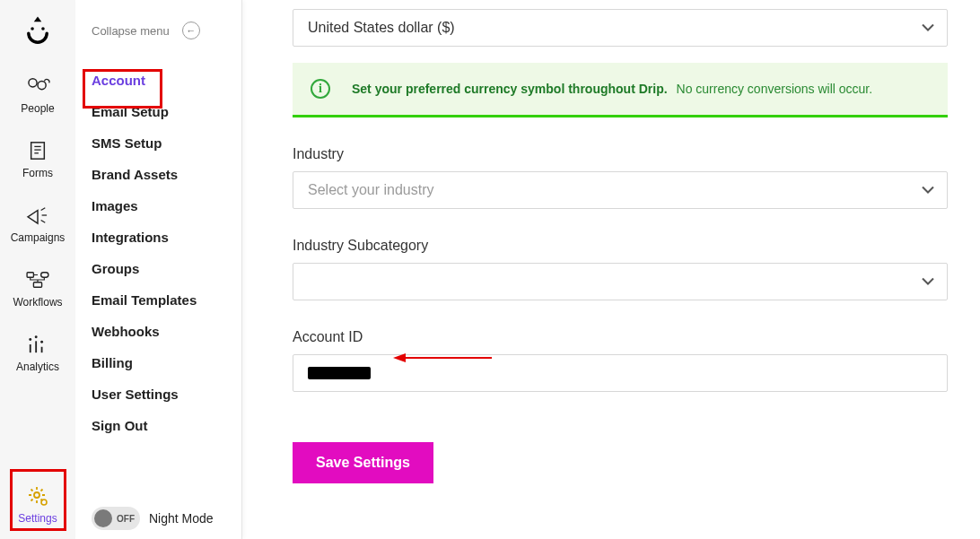  Describe the element at coordinates (38, 109) in the screenshot. I see `nav-label: People` at that location.